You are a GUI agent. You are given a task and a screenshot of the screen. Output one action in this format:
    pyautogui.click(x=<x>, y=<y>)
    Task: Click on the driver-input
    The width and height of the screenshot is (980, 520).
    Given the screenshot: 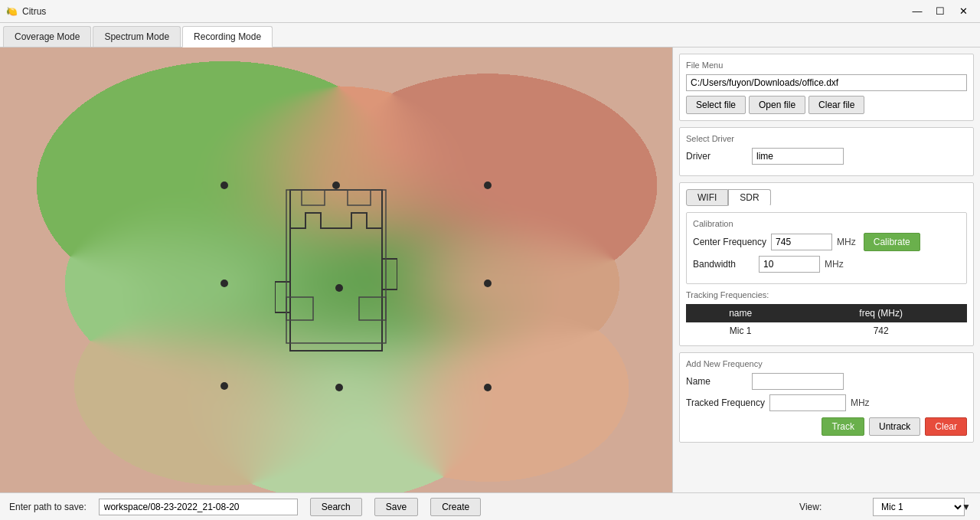 What is the action you would take?
    pyautogui.click(x=798, y=156)
    